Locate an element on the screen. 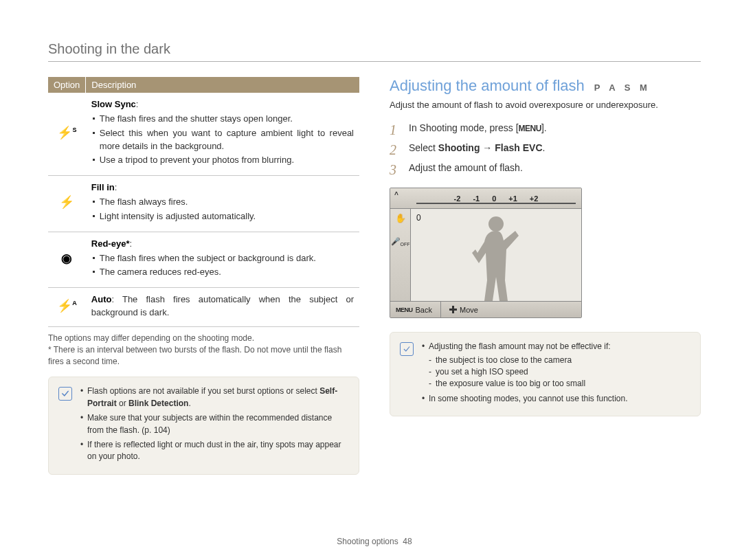  dpad-icon is located at coordinates (453, 309).